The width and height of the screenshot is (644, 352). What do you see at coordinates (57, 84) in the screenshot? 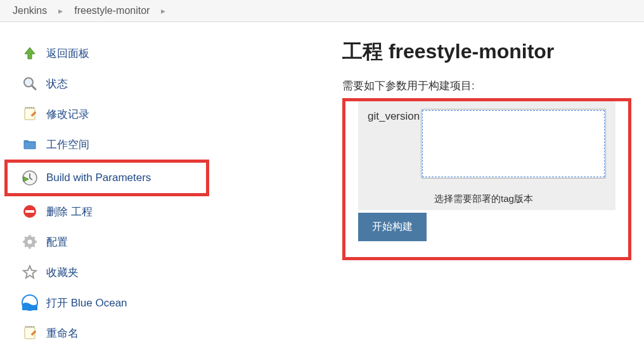
I see `sidebar-item-label: 状态` at bounding box center [57, 84].